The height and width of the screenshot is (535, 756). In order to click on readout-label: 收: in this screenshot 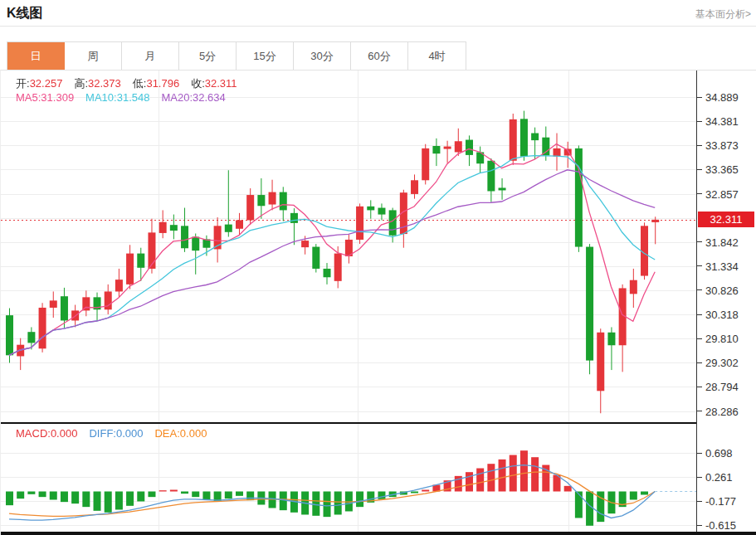, I will do `click(198, 83)`.